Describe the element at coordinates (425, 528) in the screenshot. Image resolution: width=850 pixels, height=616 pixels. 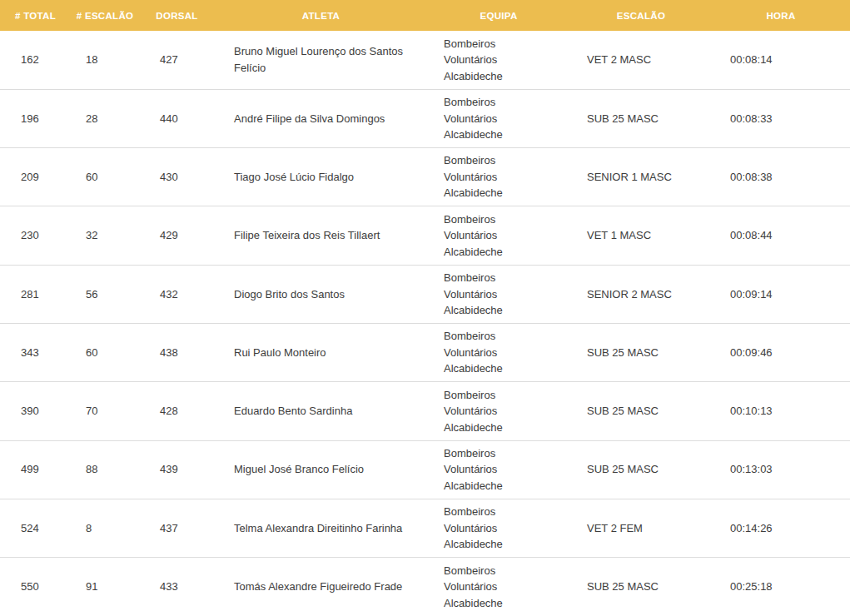
I see `table-row: 5248437Telma Alexandra Direitinho Farinh…` at that location.